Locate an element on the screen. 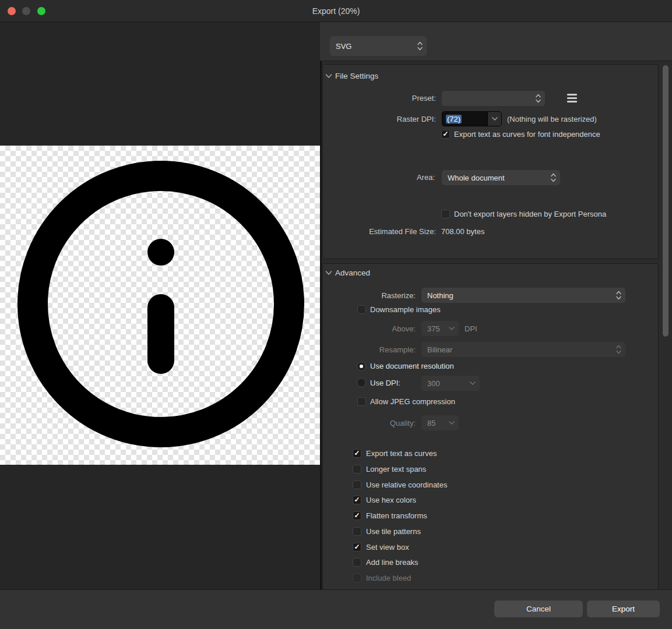 This screenshot has height=629, width=672. above-select: 375 is located at coordinates (440, 328).